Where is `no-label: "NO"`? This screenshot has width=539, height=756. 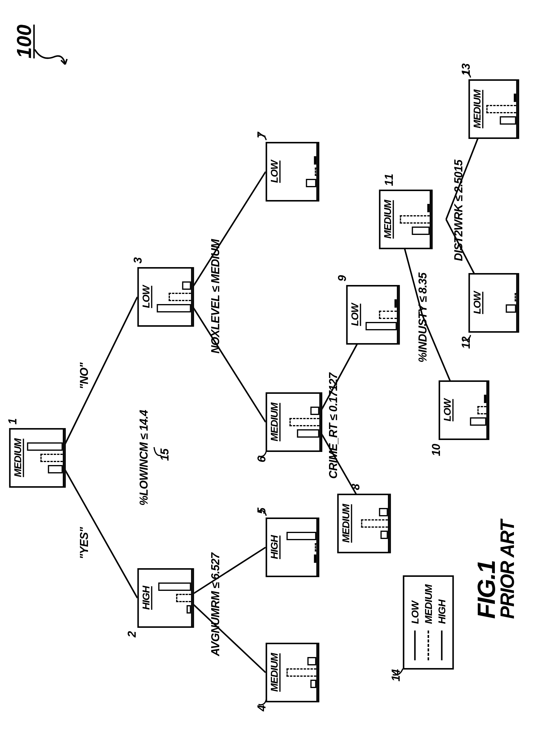 no-label: "NO" is located at coordinates (84, 376).